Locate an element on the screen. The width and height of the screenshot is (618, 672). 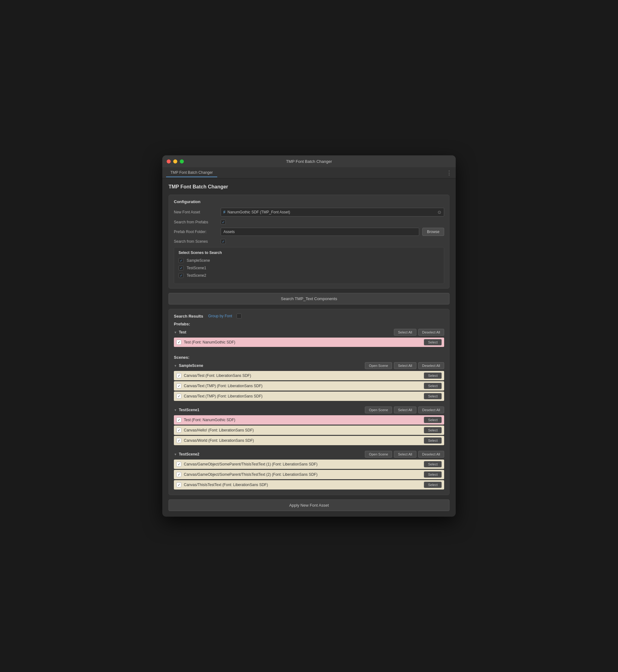
tab-bar: TMP Font Batch Changer ⋮ is located at coordinates (309, 173).